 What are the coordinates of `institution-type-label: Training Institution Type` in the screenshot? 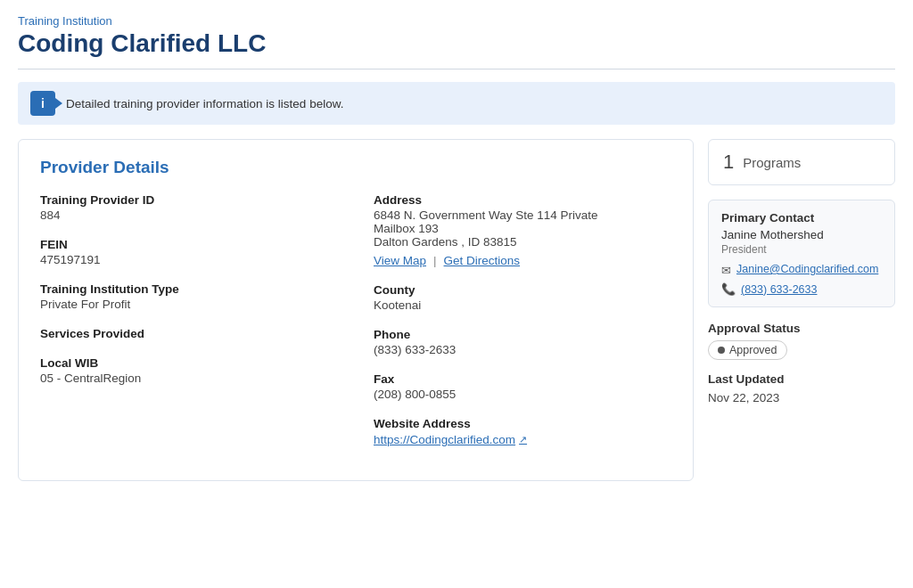 It's located at (189, 289).